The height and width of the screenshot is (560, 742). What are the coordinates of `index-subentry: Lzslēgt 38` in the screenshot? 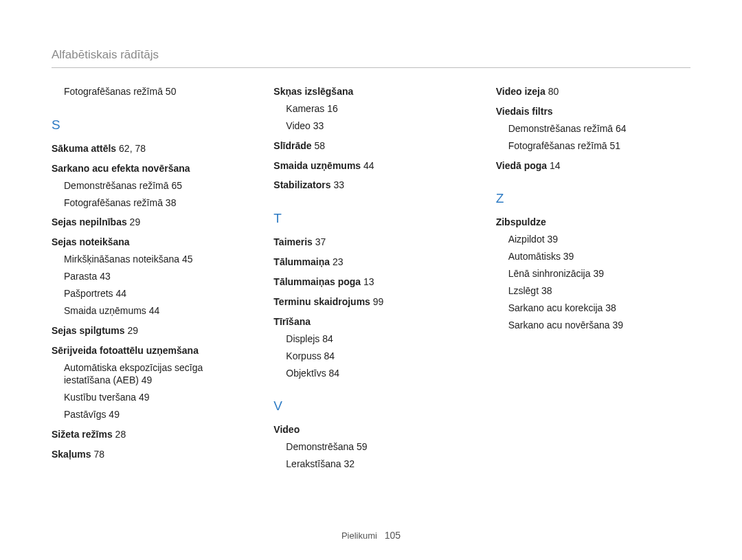 It's located at (599, 291).